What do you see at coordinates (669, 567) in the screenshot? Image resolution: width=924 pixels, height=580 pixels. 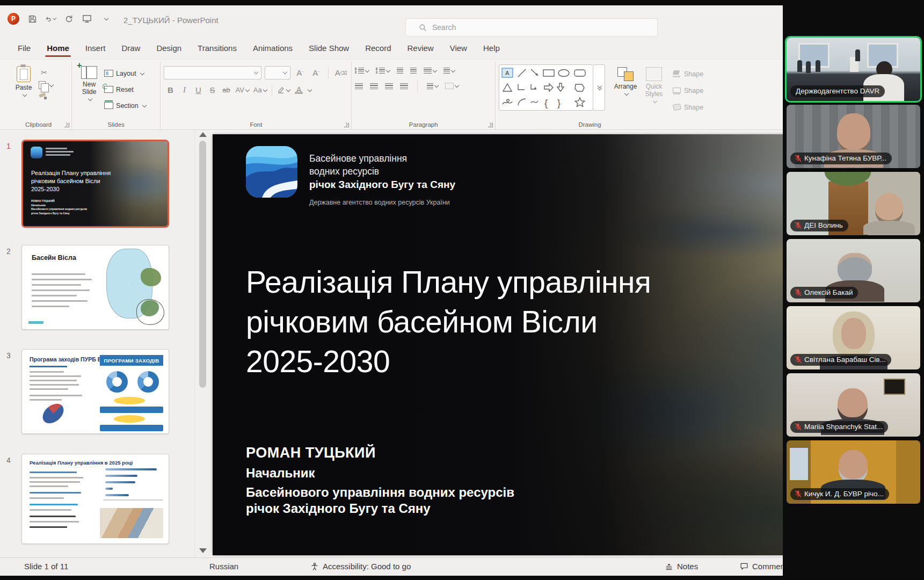 I see `notes-icon` at bounding box center [669, 567].